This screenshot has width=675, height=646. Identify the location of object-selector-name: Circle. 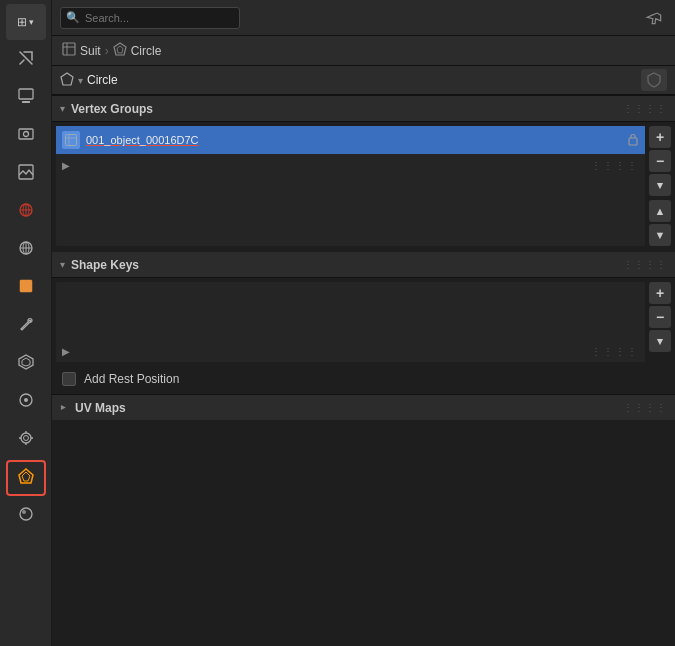
(102, 80).